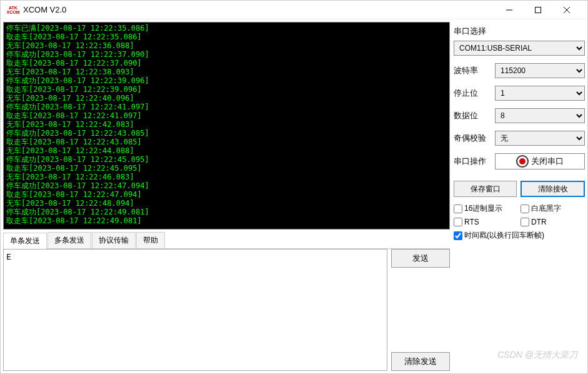 The image size is (588, 374). I want to click on close-button, so click(567, 10).